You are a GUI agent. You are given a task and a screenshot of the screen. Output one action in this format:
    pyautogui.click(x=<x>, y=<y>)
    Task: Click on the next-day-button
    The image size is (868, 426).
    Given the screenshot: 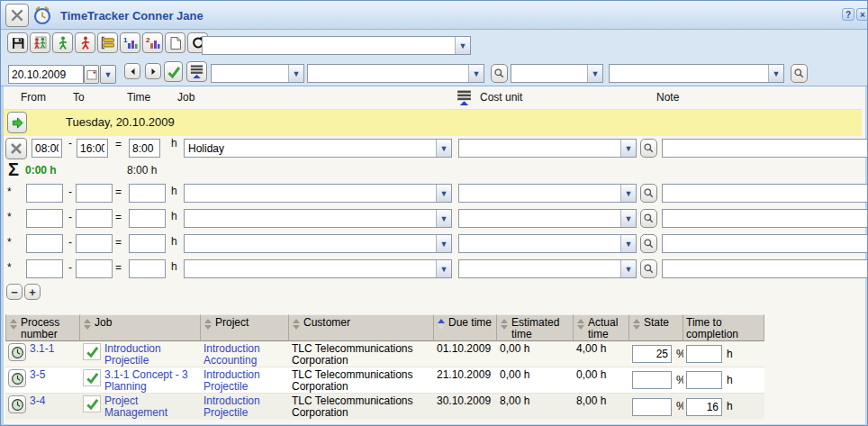 What is the action you would take?
    pyautogui.click(x=153, y=71)
    